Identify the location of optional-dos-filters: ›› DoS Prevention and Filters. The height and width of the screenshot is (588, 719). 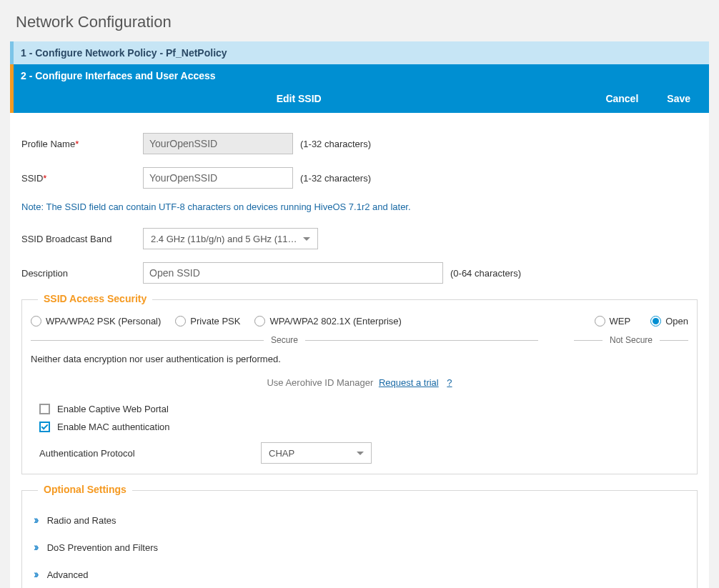
(360, 547).